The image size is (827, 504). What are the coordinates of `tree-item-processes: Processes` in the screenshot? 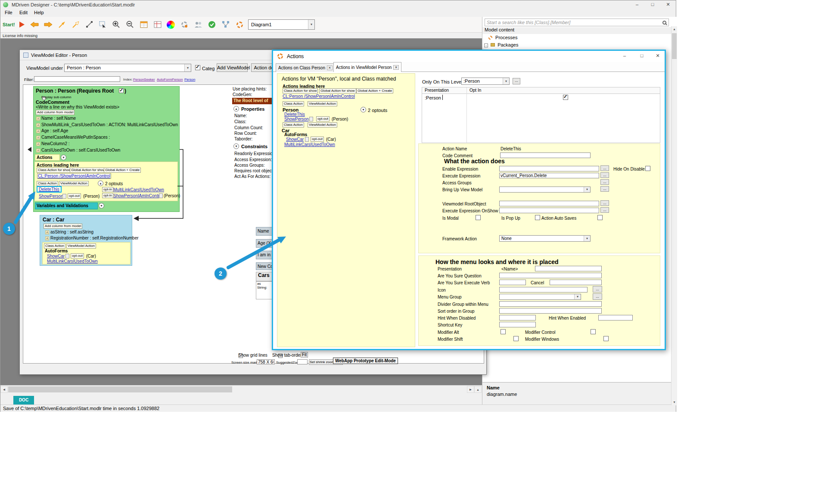 It's located at (503, 38).